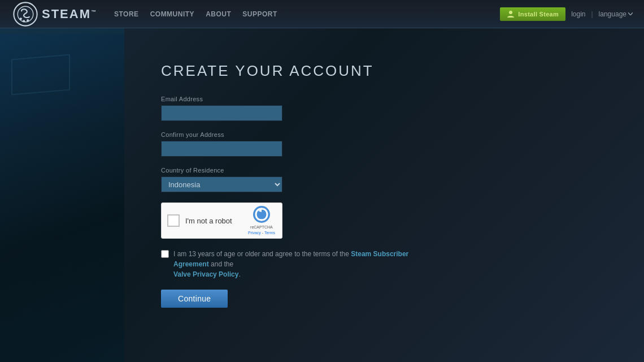  Describe the element at coordinates (221, 184) in the screenshot. I see `country-select: Indonesia United States United Kingdom A…` at that location.